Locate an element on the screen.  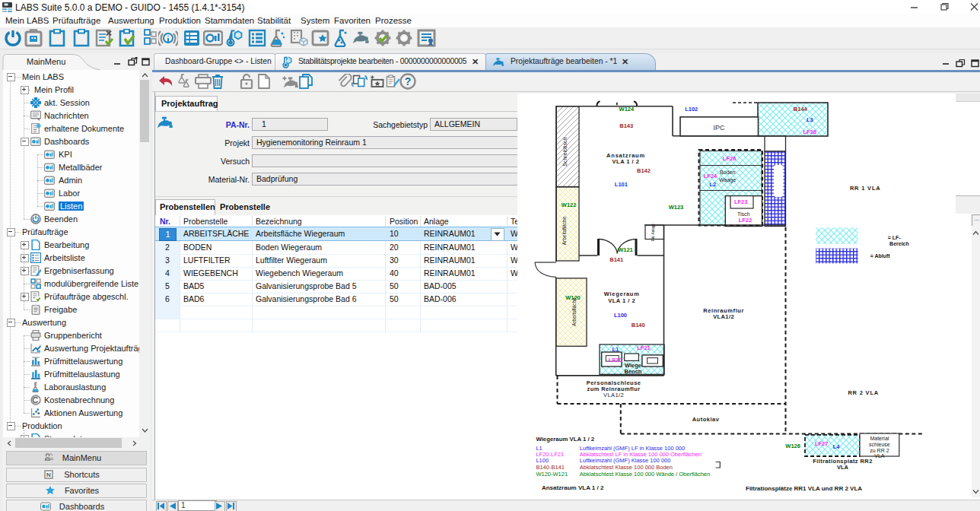
svg-text: B140 is located at coordinates (638, 325).